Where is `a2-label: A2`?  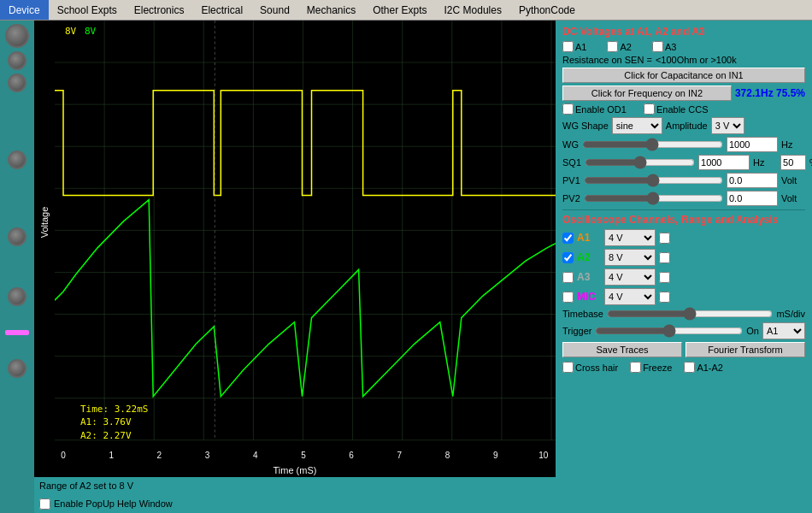 a2-label: A2 is located at coordinates (626, 47).